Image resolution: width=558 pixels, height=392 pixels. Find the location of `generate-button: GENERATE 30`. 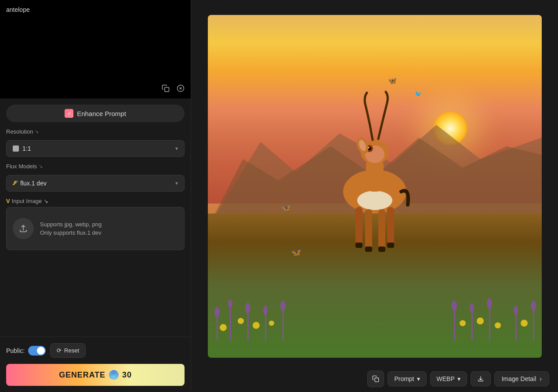

generate-button: GENERATE 30 is located at coordinates (95, 375).